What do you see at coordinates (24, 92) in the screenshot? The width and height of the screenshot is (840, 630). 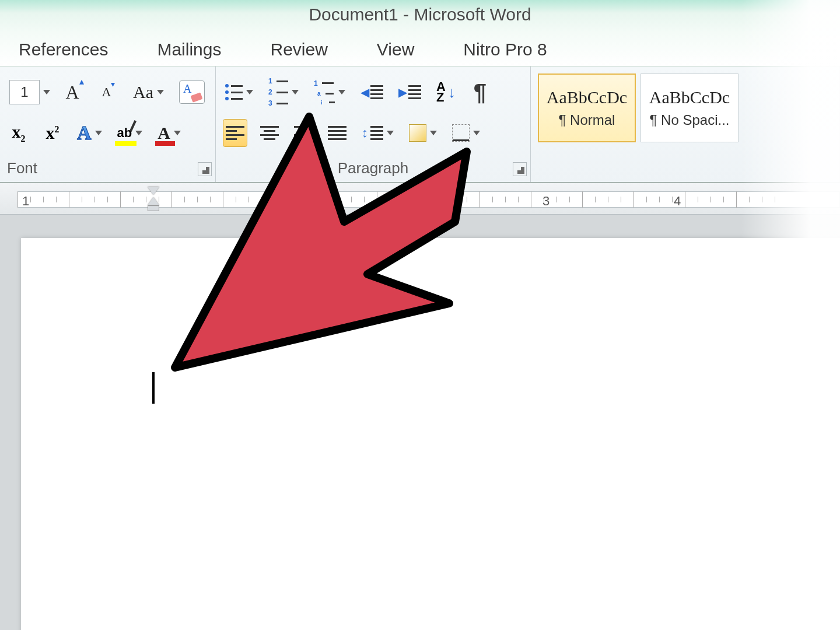 I see `font-size-value: 1` at bounding box center [24, 92].